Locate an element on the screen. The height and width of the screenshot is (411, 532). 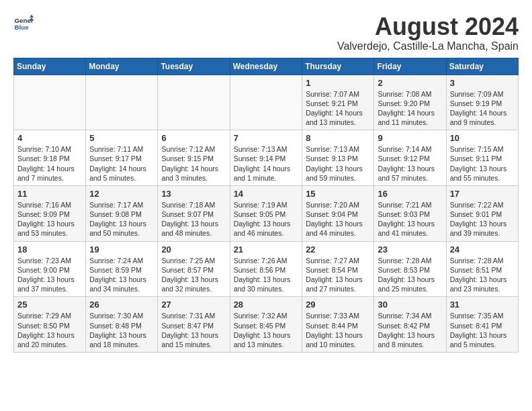
calendar-cell: 13Sunrise: 7:18 AM Sunset: 9:07 PM Dayli… is located at coordinates (193, 214).